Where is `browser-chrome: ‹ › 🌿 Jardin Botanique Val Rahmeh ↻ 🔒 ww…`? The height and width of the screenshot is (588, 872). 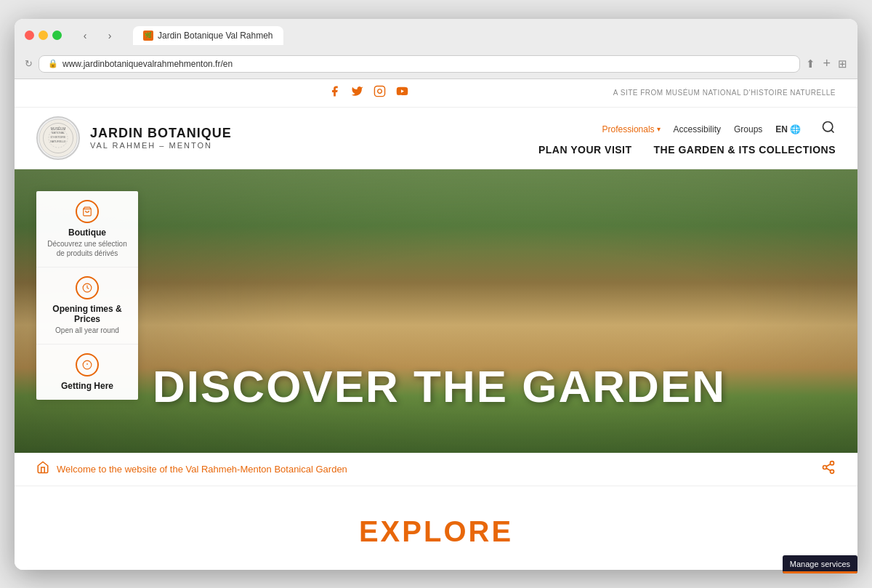 browser-chrome: ‹ › 🌿 Jardin Botanique Val Rahmeh ↻ 🔒 ww… is located at coordinates (436, 49).